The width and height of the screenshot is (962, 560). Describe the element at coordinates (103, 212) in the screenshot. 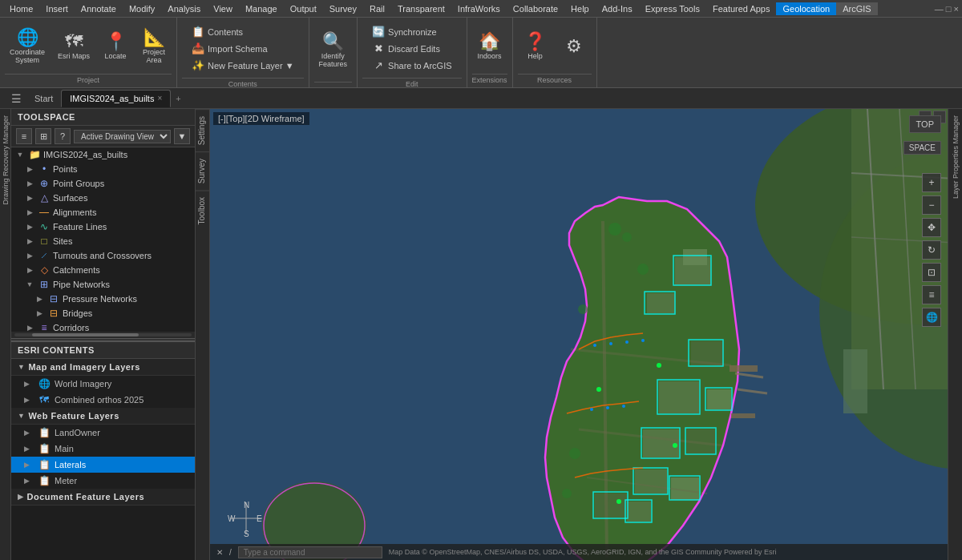

I see `tree-item-alignments: ▶ — Alignments` at that location.